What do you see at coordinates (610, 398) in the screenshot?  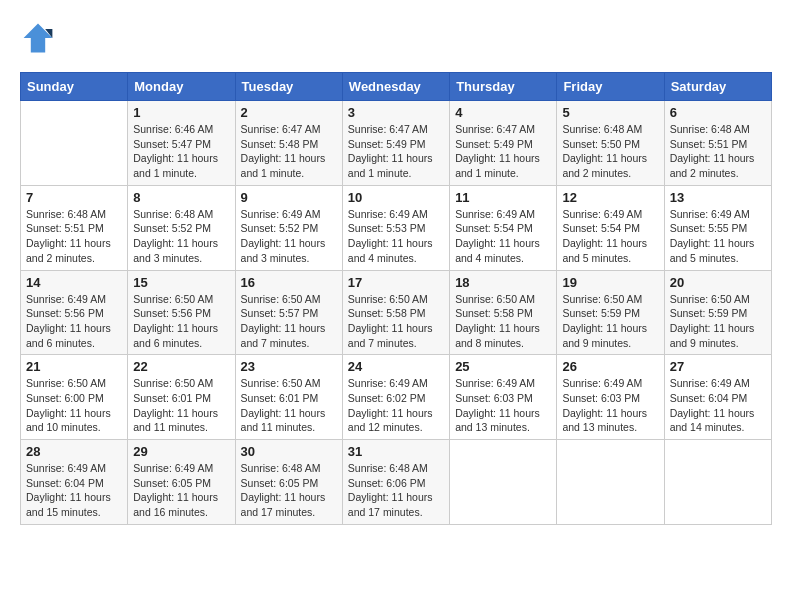 I see `calendar-cell: 26Sunrise: 6:49 AM Sunset: 6:03 PM Dayli…` at bounding box center [610, 398].